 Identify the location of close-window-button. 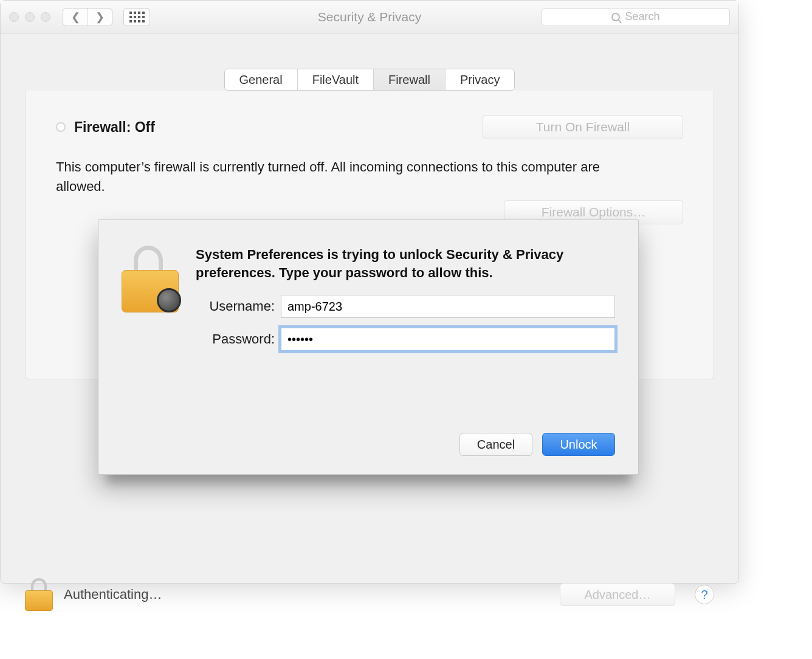
(14, 17).